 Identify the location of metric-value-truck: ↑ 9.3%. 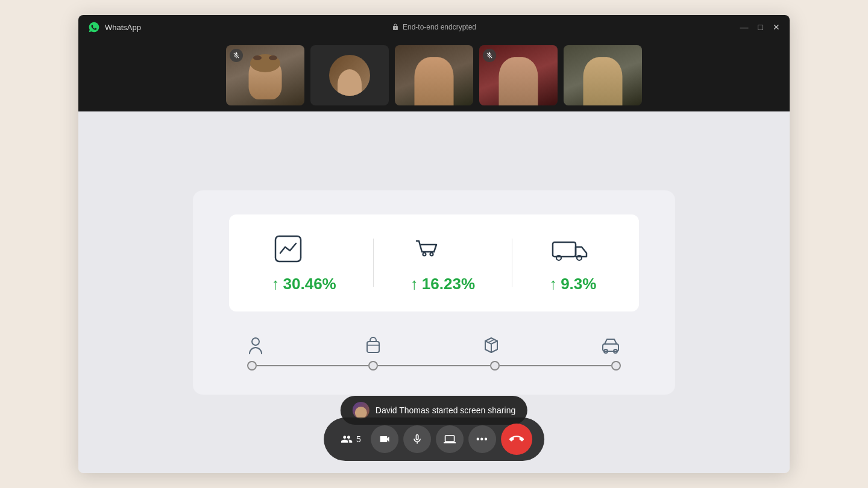
(573, 284).